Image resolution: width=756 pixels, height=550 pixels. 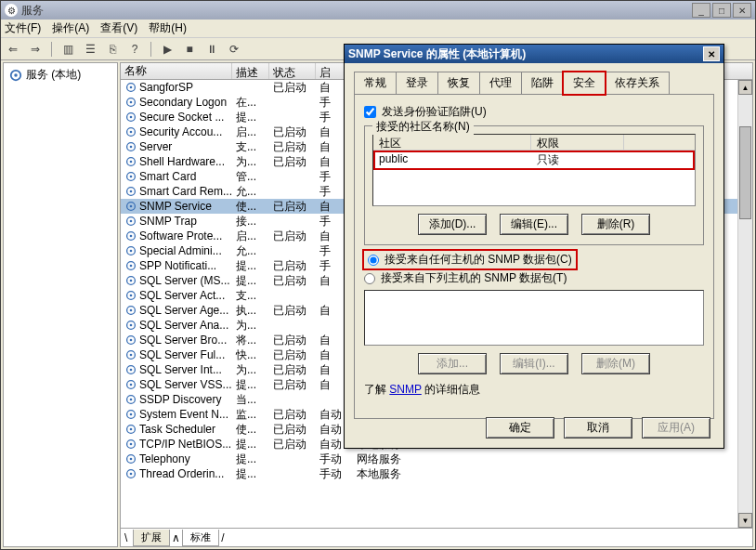 What do you see at coordinates (437, 537) in the screenshot?
I see `bottom-tabs: \ 扩展 ∧ 标准 /` at bounding box center [437, 537].